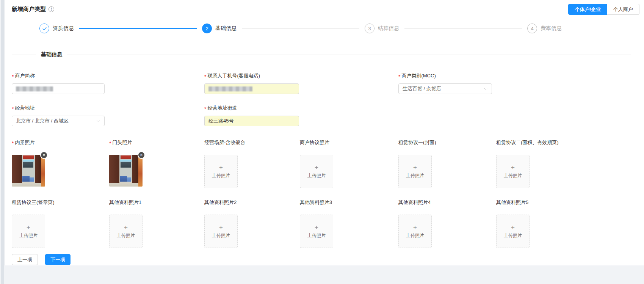 Image resolution: width=644 pixels, height=284 pixels. Describe the element at coordinates (108, 83) in the screenshot. I see `field-merchant-short-name: * 商户简称` at that location.